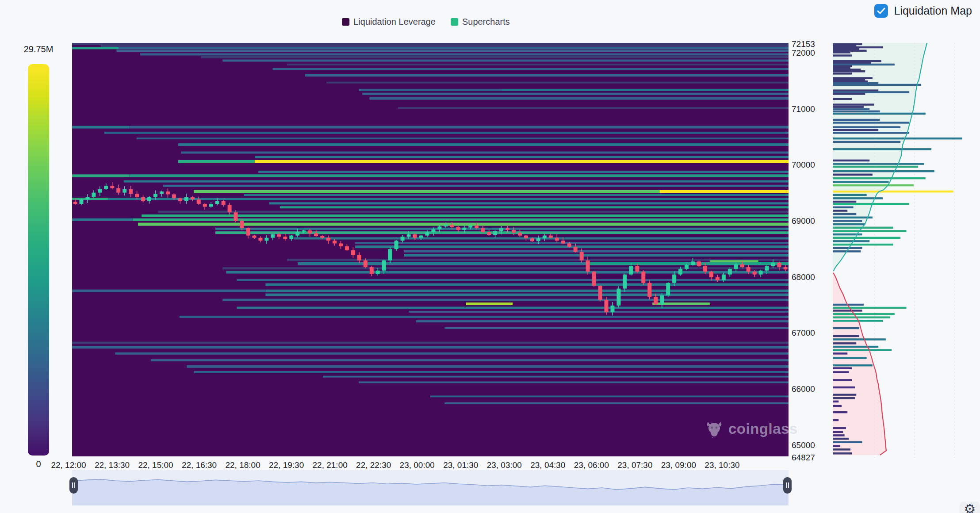 The height and width of the screenshot is (513, 980). What do you see at coordinates (486, 22) in the screenshot?
I see `legend-label: Supercharts` at bounding box center [486, 22].